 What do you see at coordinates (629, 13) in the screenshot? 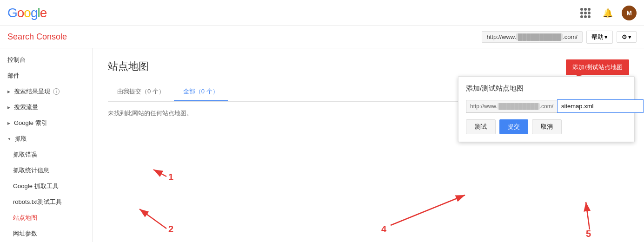
I see `avatar: M` at bounding box center [629, 13].